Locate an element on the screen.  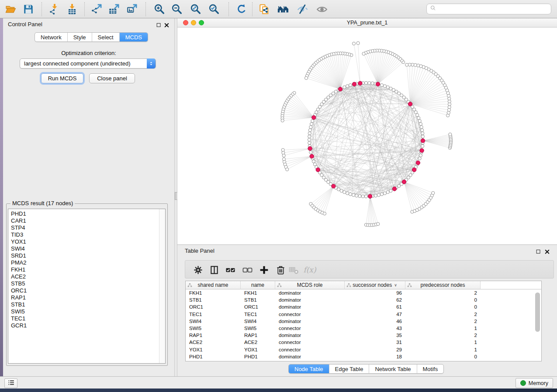
table-row: ORC1ORC1dominator610 is located at coordinates (363, 307).